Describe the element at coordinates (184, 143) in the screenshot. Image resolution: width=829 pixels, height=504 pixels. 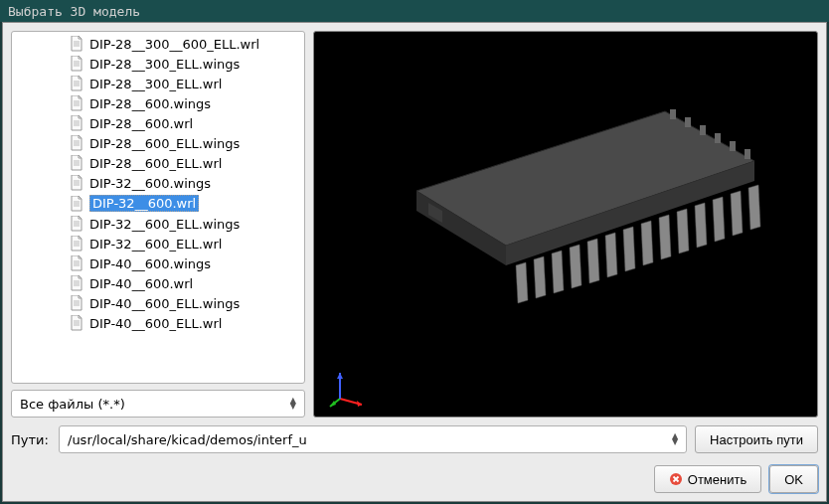
I see `file-item: DIP-28__600_ELL.wings` at that location.